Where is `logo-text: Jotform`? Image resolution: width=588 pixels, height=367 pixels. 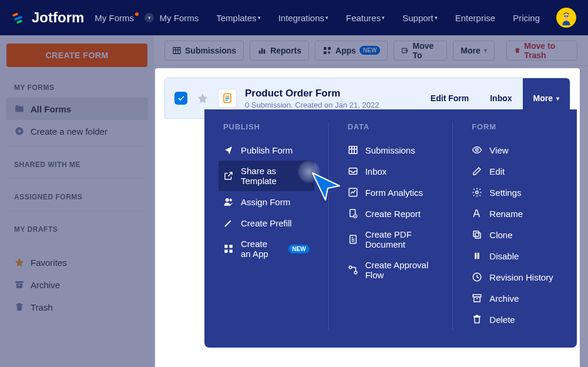 logo-text: Jotform is located at coordinates (58, 18).